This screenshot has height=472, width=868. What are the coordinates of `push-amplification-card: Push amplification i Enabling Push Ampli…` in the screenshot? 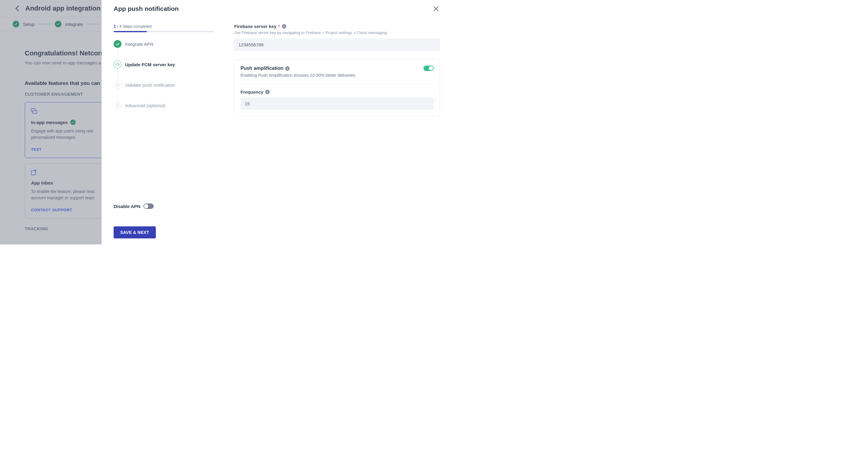 It's located at (337, 88).